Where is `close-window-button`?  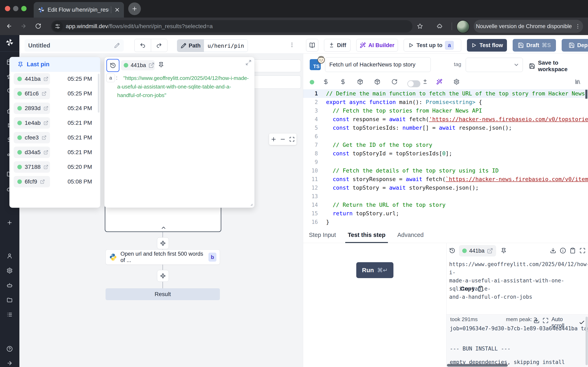
close-window-button is located at coordinates (8, 8).